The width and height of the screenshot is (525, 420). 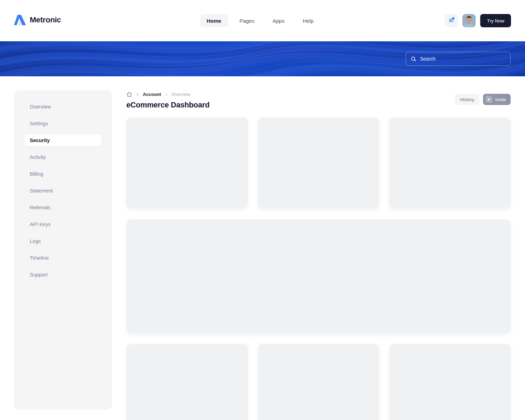 What do you see at coordinates (463, 59) in the screenshot?
I see `search-input` at bounding box center [463, 59].